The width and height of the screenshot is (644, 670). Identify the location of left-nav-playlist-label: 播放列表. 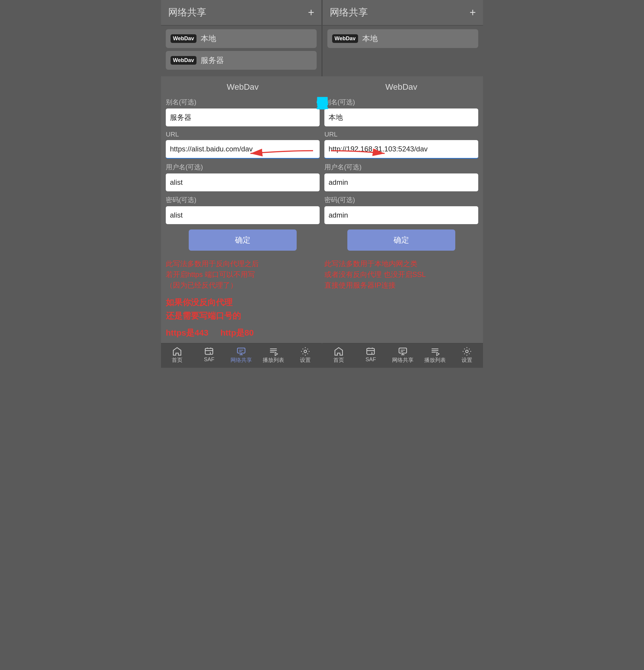
(274, 360).